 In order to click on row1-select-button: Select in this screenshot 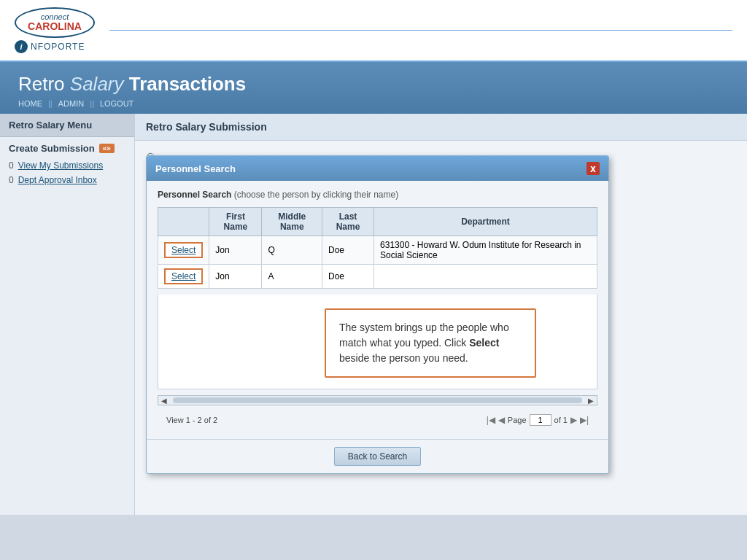, I will do `click(184, 250)`.